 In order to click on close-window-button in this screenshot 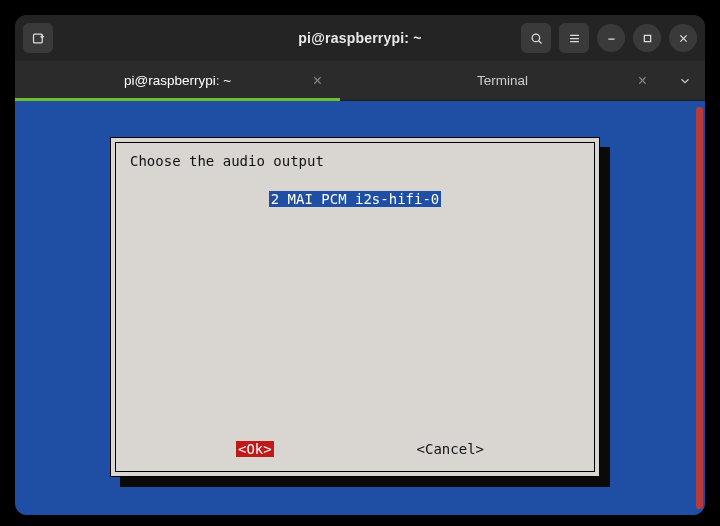, I will do `click(683, 38)`.